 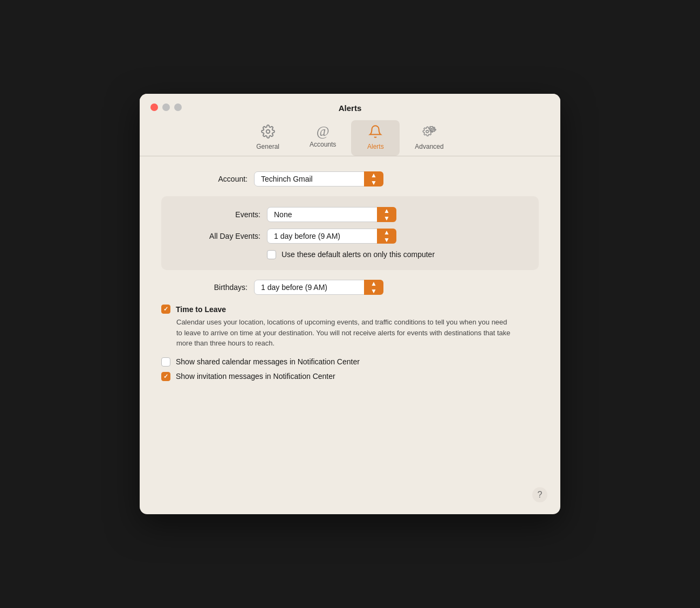 I want to click on tab-alerts: Alerts, so click(x=375, y=138).